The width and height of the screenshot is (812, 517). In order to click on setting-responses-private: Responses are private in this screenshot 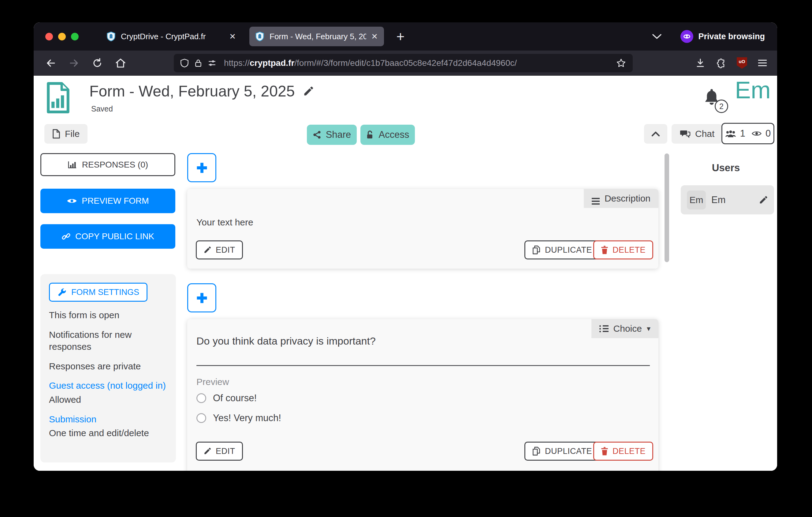, I will do `click(108, 366)`.